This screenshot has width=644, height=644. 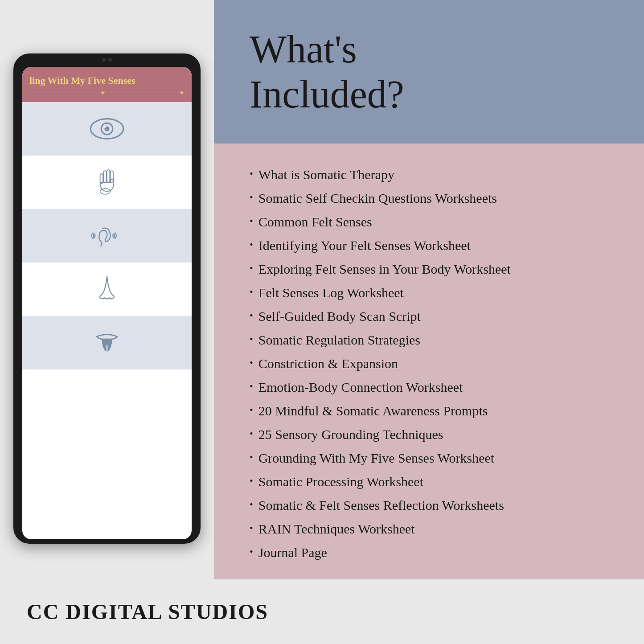 I want to click on list-item: •Exploring Felt Senses in Your Body Work…, so click(x=433, y=269).